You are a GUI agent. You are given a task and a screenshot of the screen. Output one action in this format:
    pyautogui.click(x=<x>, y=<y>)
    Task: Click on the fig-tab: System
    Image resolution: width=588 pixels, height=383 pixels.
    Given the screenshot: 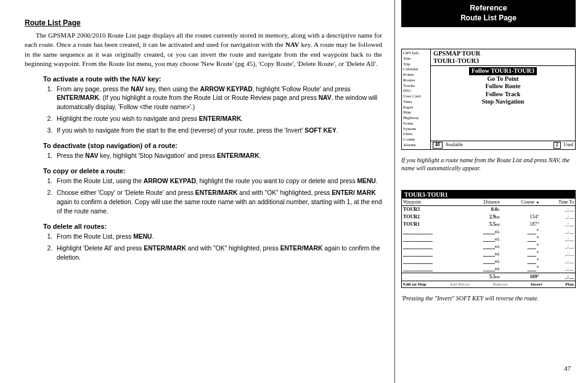 What is the action you would take?
    pyautogui.click(x=416, y=130)
    